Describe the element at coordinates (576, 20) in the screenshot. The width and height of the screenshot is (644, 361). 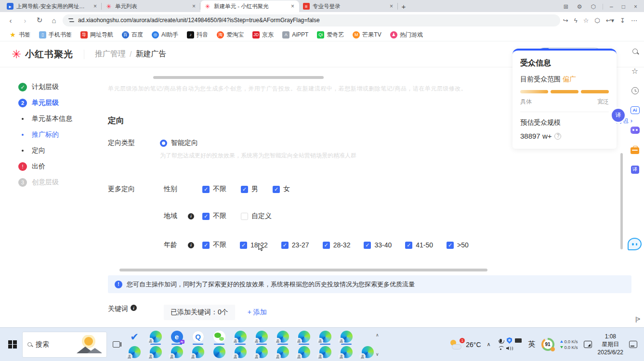
I see `flash-icon: ϟ` at that location.